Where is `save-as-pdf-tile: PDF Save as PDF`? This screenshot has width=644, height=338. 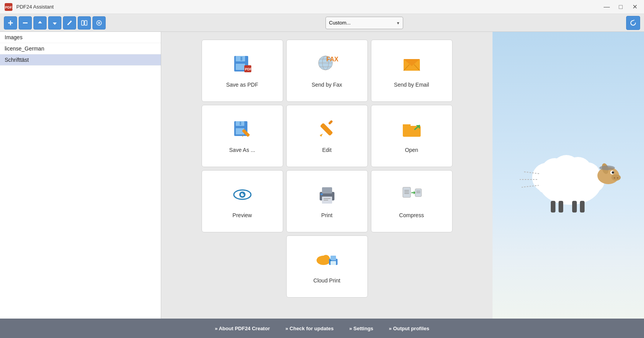
save-as-pdf-tile: PDF Save as PDF is located at coordinates (242, 71).